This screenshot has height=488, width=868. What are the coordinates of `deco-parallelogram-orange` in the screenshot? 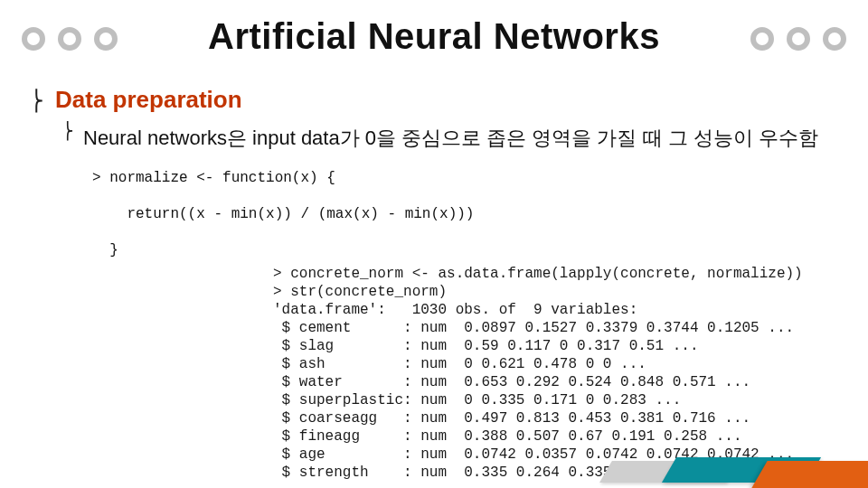 It's located at (810, 474).